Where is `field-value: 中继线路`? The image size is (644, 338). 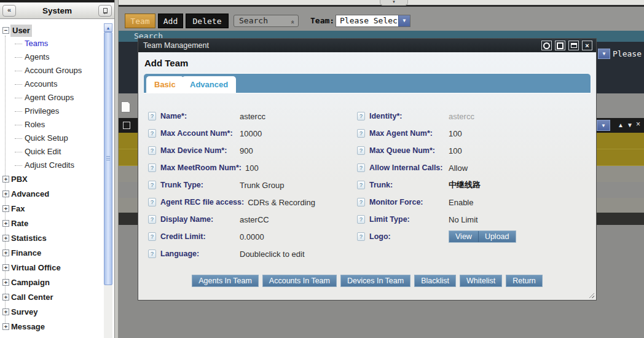
field-value: 中继线路 is located at coordinates (465, 185).